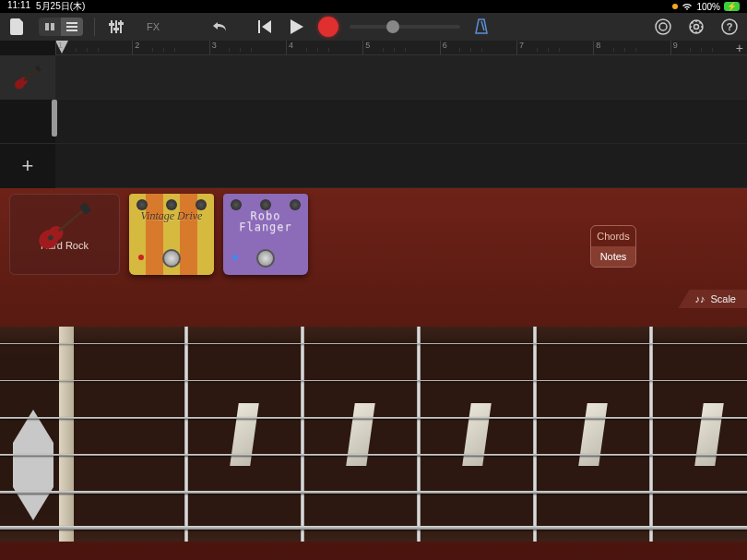 Image resolution: width=747 pixels, height=560 pixels. Describe the element at coordinates (170, 48) in the screenshot. I see `bar-marker: 2` at that location.